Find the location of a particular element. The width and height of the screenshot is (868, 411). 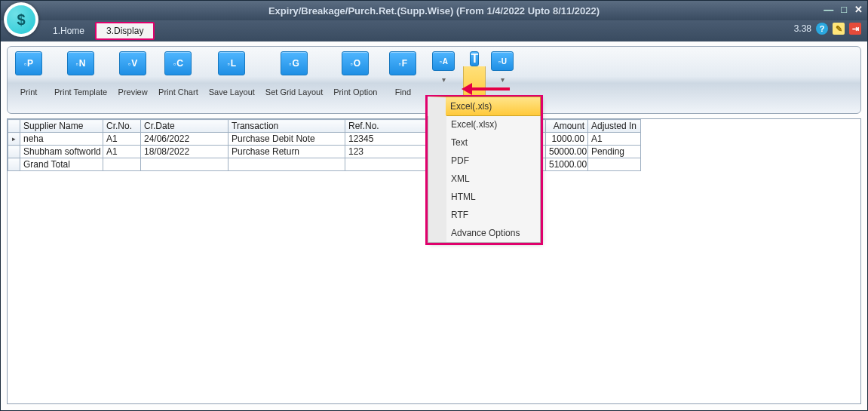

menu-home: 1.Home is located at coordinates (69, 31).